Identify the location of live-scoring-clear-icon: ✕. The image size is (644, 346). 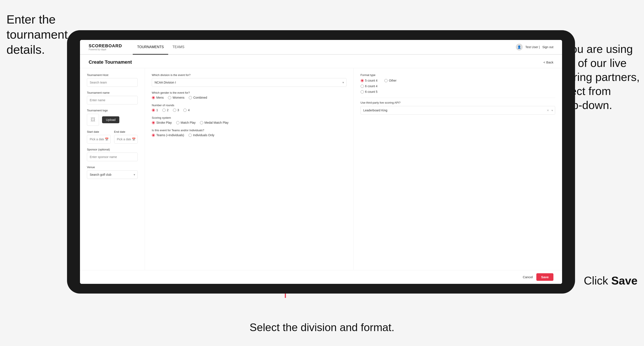
(548, 110).